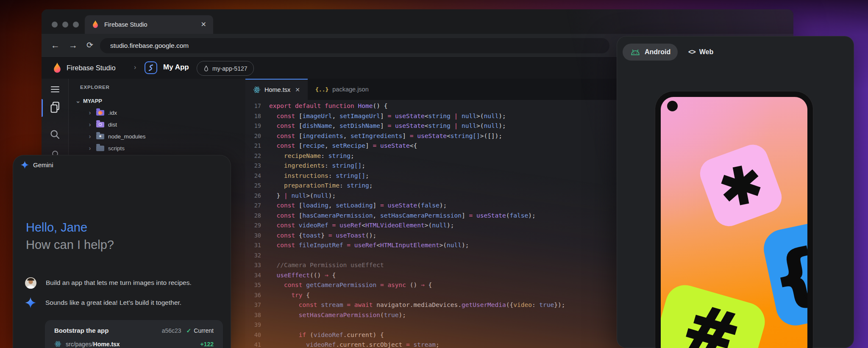  I want to click on line-number: 24, so click(253, 176).